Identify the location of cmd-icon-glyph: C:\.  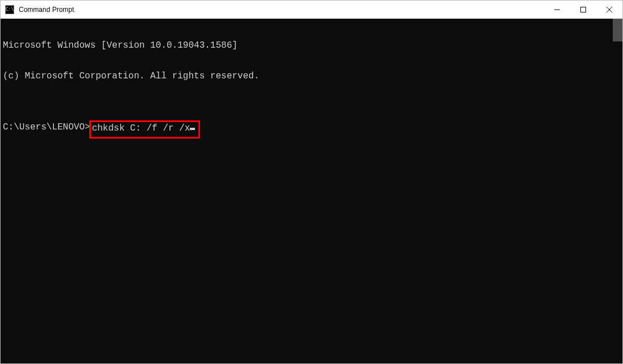
(10, 10).